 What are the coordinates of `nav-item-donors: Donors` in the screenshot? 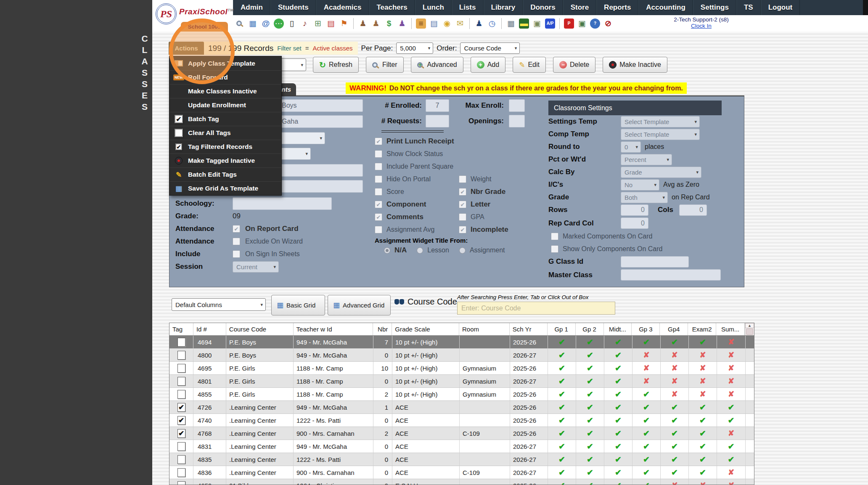 It's located at (543, 8).